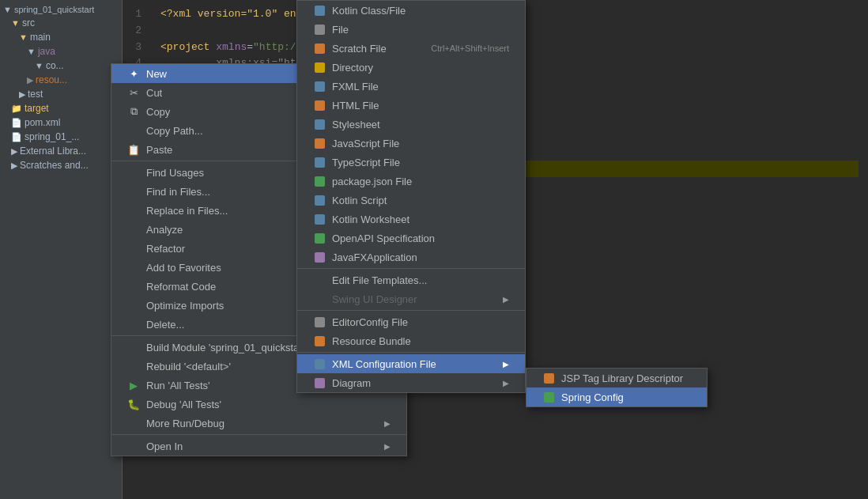 The width and height of the screenshot is (868, 499). I want to click on rebuild-icon, so click(134, 366).